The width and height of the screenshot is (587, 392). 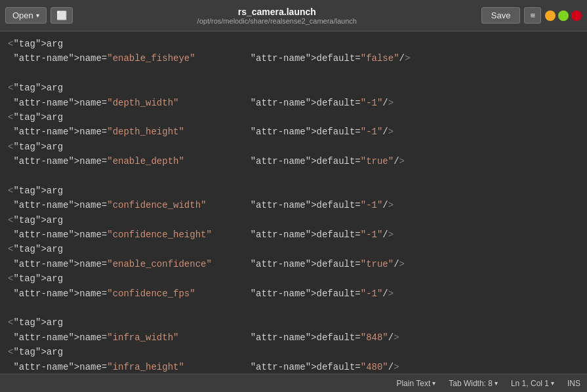 What do you see at coordinates (277, 21) in the screenshot?
I see `window-subtitle: /opt/ros/melodic/share/realsense2_camera…` at bounding box center [277, 21].